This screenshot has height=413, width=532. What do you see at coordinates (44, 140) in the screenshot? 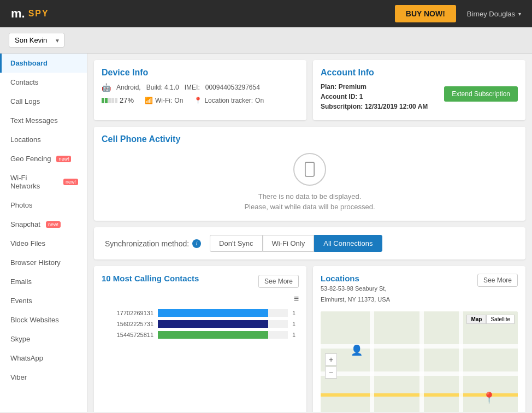
I see `sidebar-item-locations: Locations` at bounding box center [44, 140].